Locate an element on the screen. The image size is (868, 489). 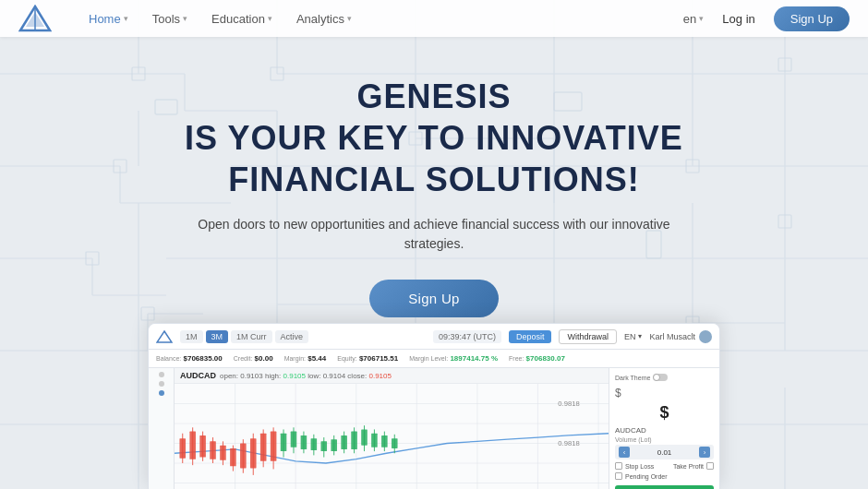
logo is located at coordinates (35, 18).